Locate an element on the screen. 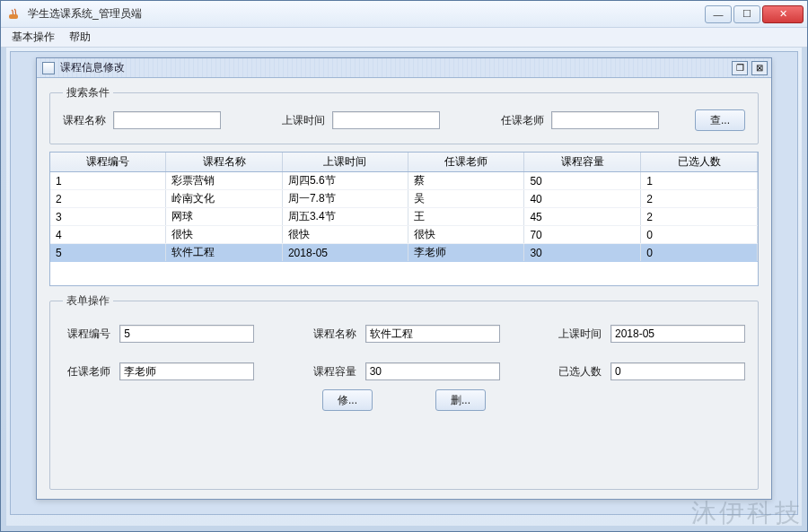 The image size is (808, 532). form-time-input is located at coordinates (678, 334).